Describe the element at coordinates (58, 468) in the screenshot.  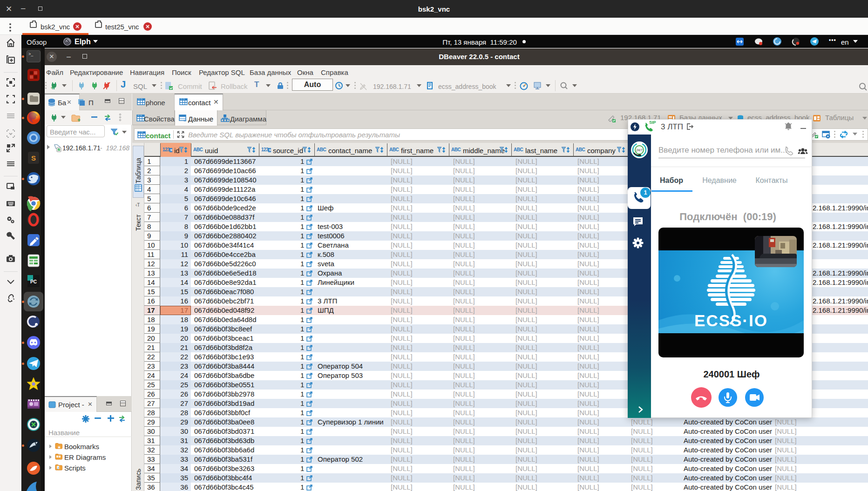
I see `svg-text: J` at that location.